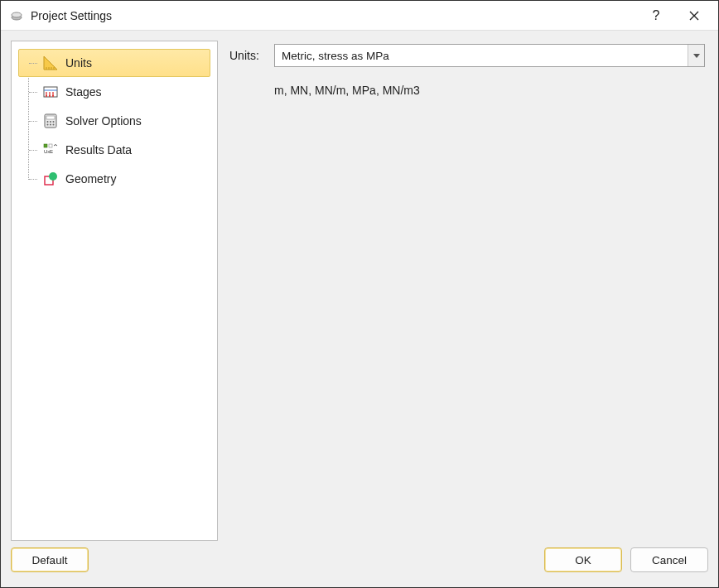 Image resolution: width=719 pixels, height=588 pixels. What do you see at coordinates (99, 150) in the screenshot?
I see `sidebar-item-label: Results Data` at bounding box center [99, 150].